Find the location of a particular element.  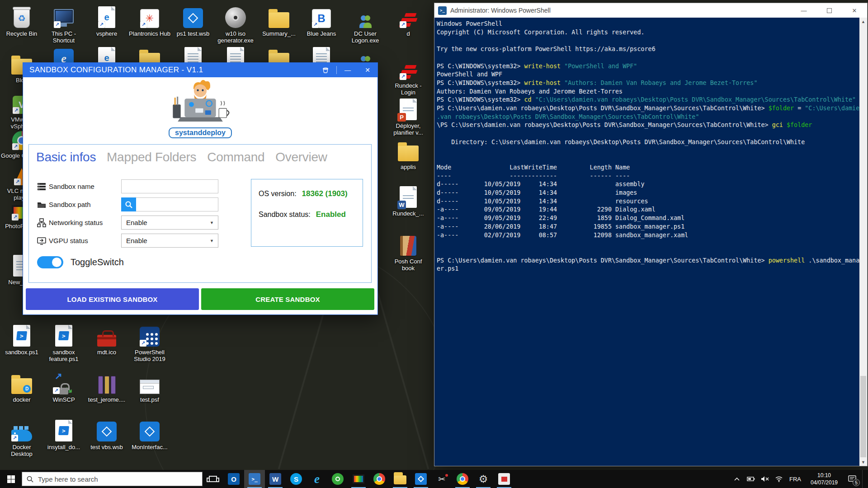

desktop-icon-mdt-ico: mdt.ico is located at coordinates (107, 339).